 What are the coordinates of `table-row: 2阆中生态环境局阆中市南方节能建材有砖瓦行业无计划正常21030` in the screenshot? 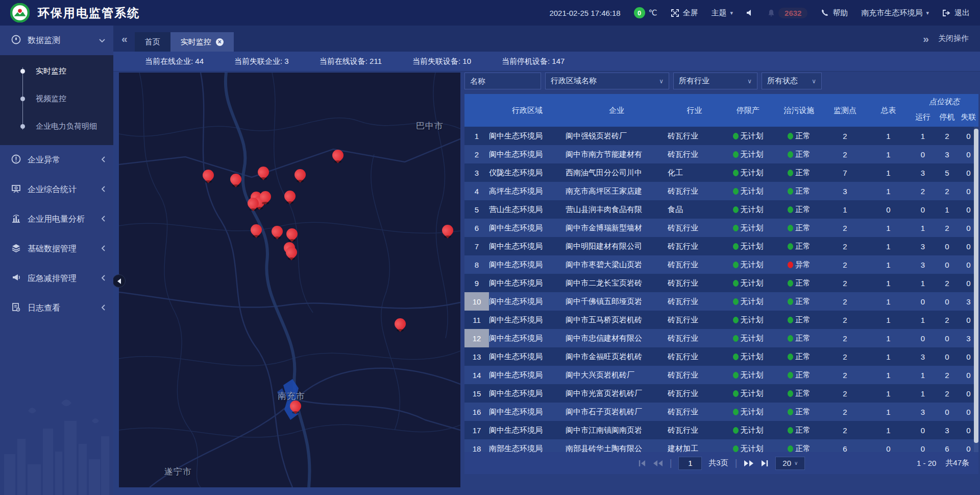 It's located at (722, 154).